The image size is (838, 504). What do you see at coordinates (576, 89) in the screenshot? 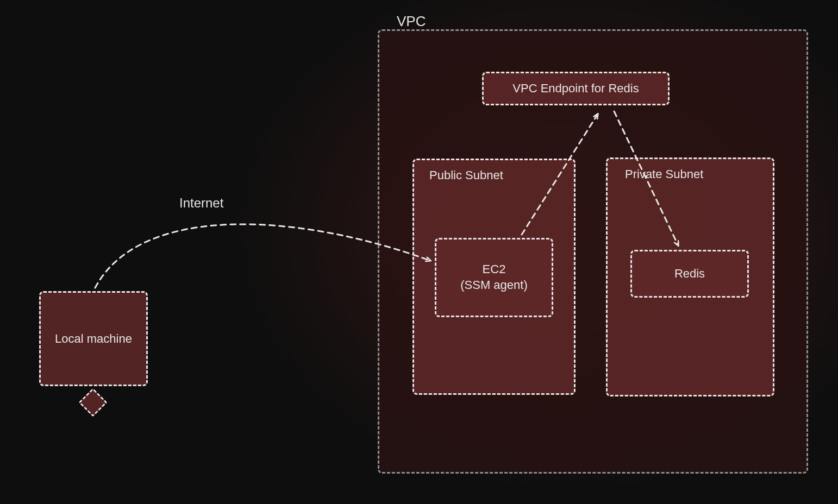
I see `vpc-endpoint-label: VPC Endpoint for Redis` at bounding box center [576, 89].